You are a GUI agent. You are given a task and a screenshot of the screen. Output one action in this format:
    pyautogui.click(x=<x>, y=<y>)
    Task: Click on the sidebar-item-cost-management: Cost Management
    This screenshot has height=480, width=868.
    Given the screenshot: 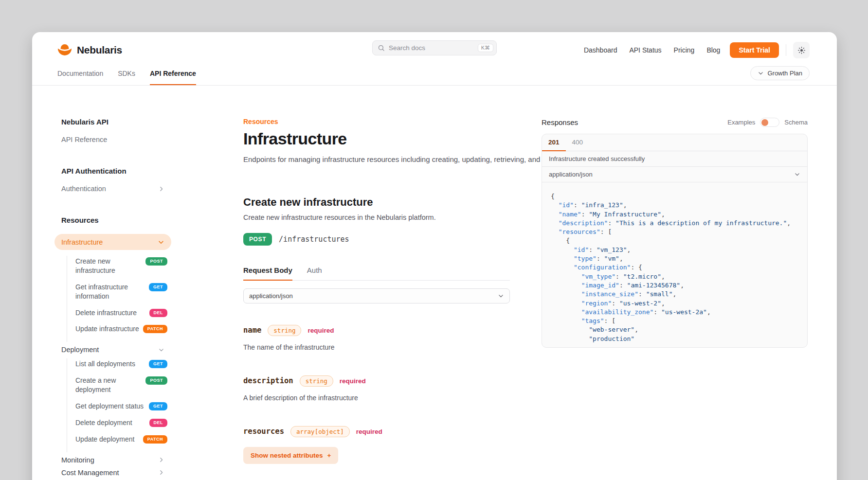 What is the action you would take?
    pyautogui.click(x=113, y=473)
    